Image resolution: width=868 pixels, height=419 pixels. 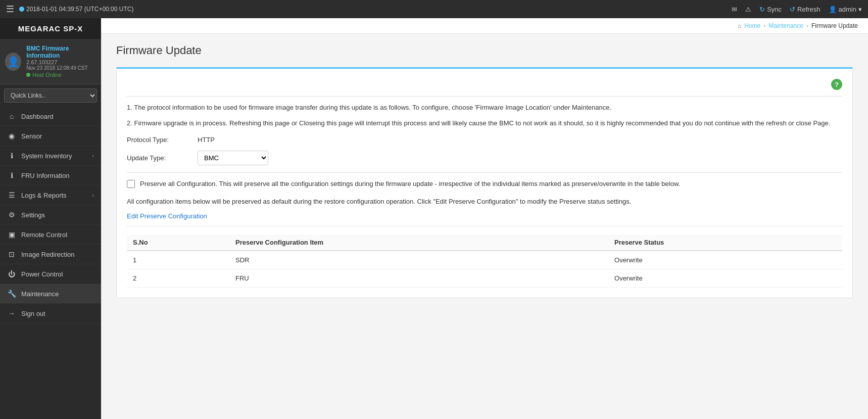 I want to click on table-cell-sno: 1, so click(x=178, y=260).